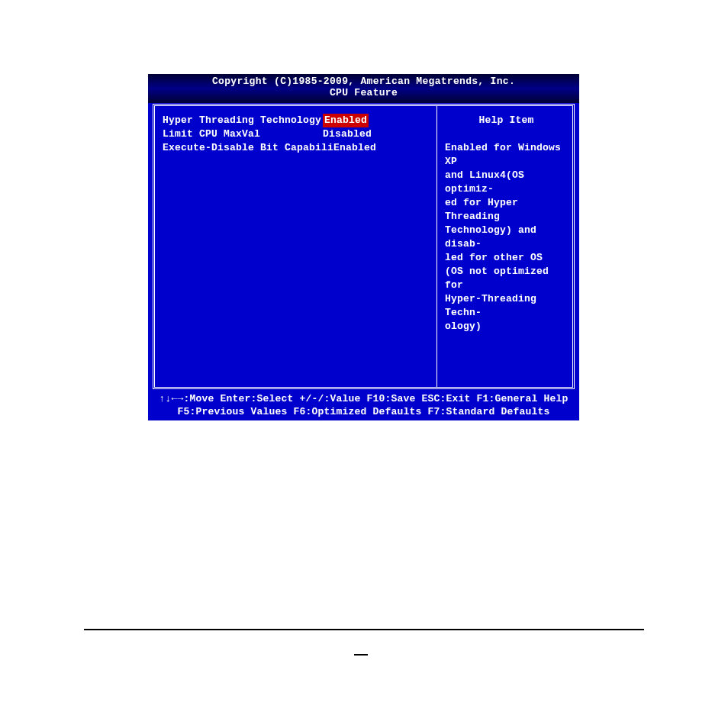  What do you see at coordinates (243, 121) in the screenshot?
I see `setting-label: Hyper Threading Technology` at bounding box center [243, 121].